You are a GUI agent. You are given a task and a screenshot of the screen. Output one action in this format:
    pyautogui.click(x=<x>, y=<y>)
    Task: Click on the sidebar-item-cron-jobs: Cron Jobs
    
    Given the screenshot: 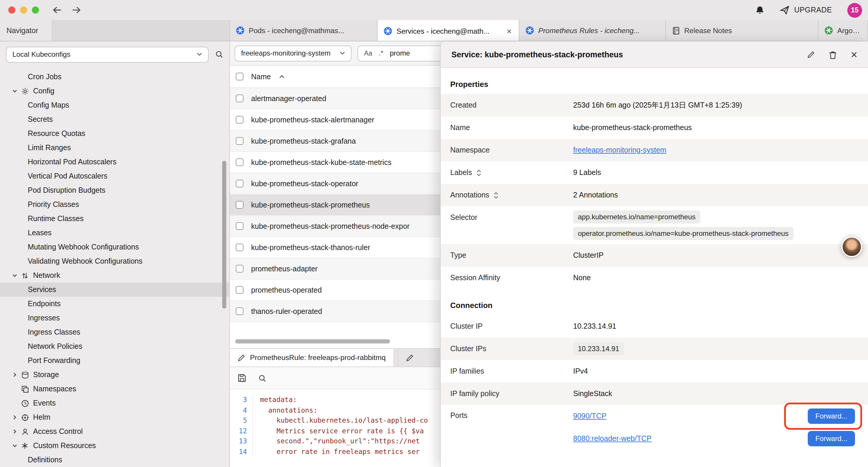 What is the action you would take?
    pyautogui.click(x=115, y=77)
    